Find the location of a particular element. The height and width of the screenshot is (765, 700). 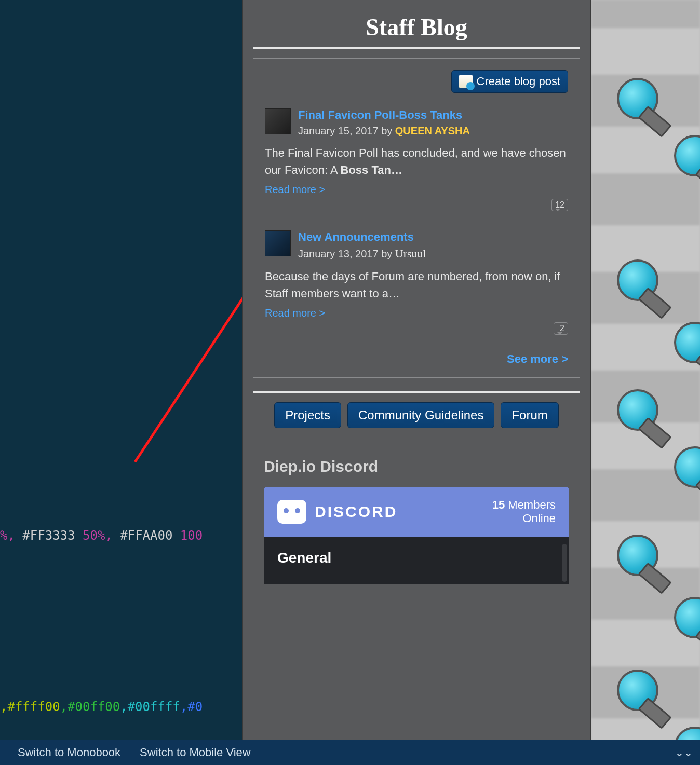

blog-post-author-link: QUEEN AYSHA is located at coordinates (433, 131).